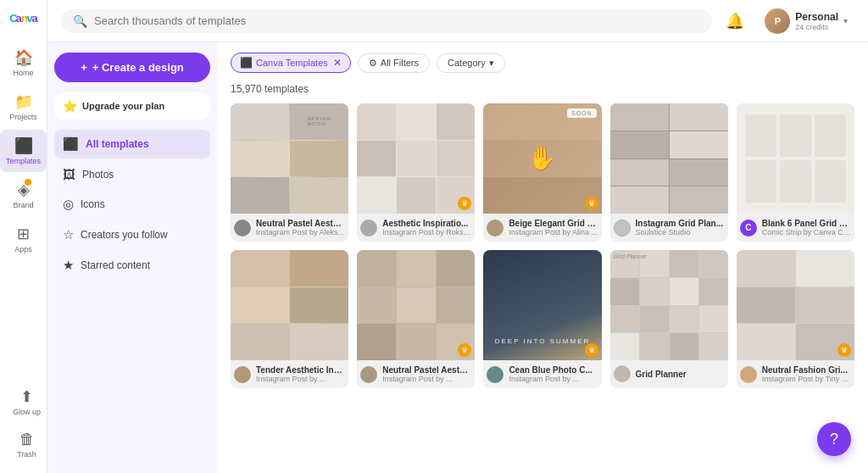  Describe the element at coordinates (592, 203) in the screenshot. I see `premium-badge: ♛` at that location.